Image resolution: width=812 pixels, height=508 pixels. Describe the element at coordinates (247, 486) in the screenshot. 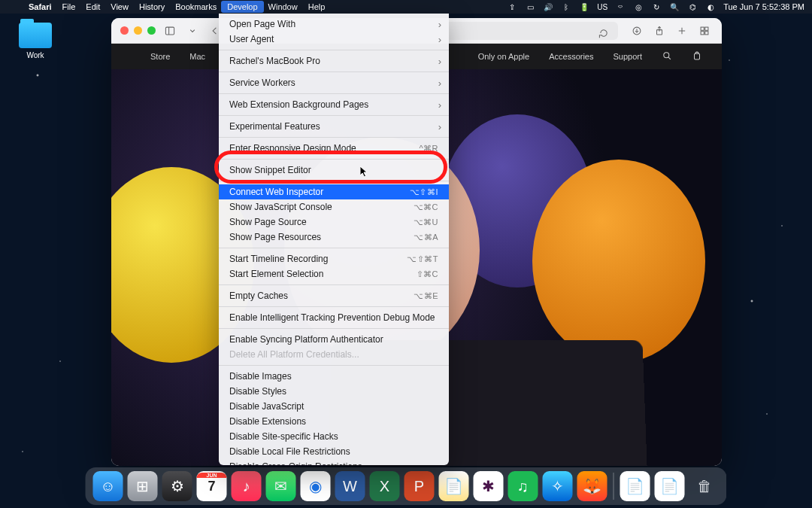

I see `dock-music: ♪` at that location.